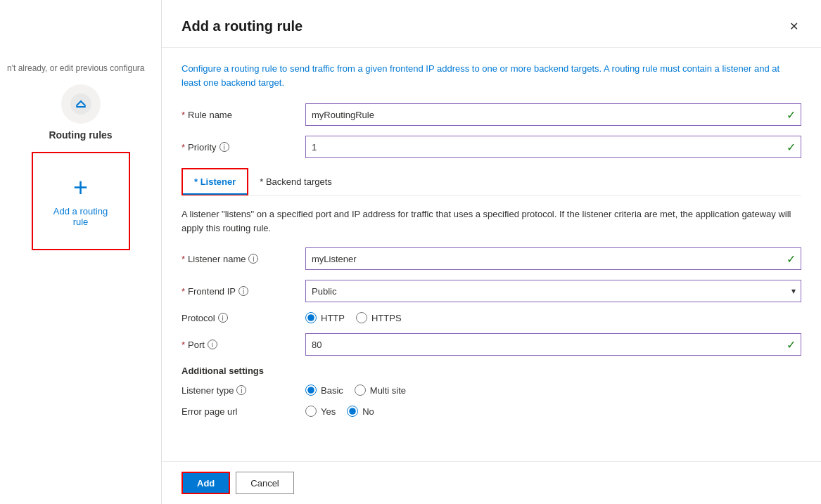 The height and width of the screenshot is (504, 821). Describe the element at coordinates (553, 344) in the screenshot. I see `port-input-wrapper: ✓` at that location.